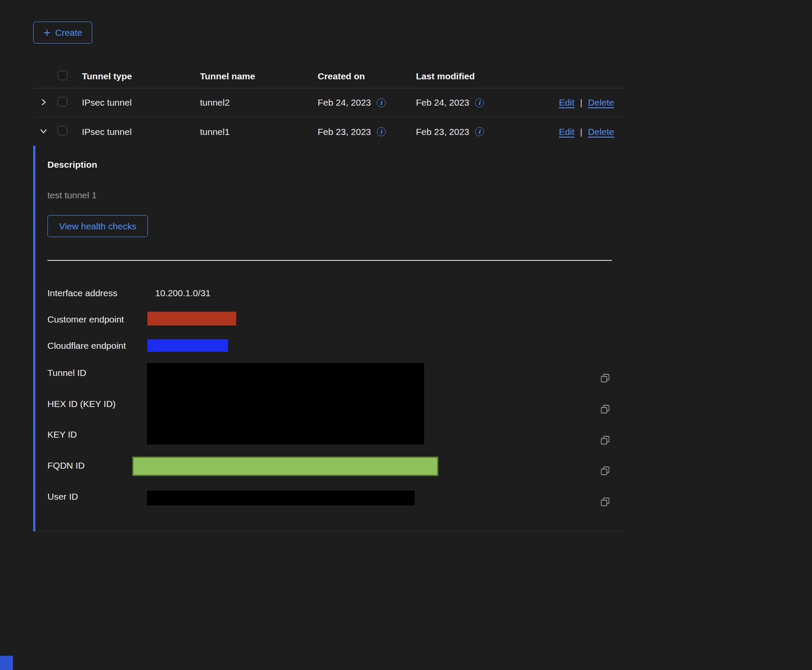  I want to click on copy-key-id-button, so click(605, 441).